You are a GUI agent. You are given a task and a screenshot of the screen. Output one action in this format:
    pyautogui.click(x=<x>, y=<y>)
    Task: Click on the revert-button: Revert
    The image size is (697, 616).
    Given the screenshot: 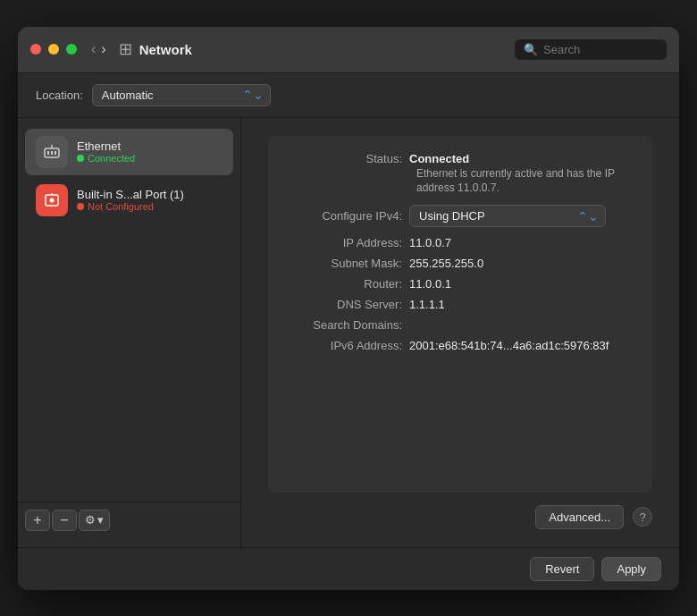 What is the action you would take?
    pyautogui.click(x=562, y=569)
    